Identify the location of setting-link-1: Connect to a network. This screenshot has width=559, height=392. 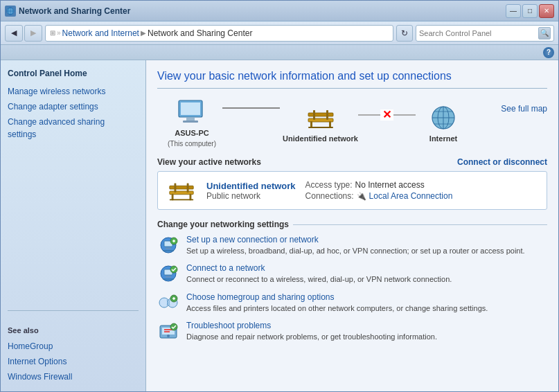
(367, 268).